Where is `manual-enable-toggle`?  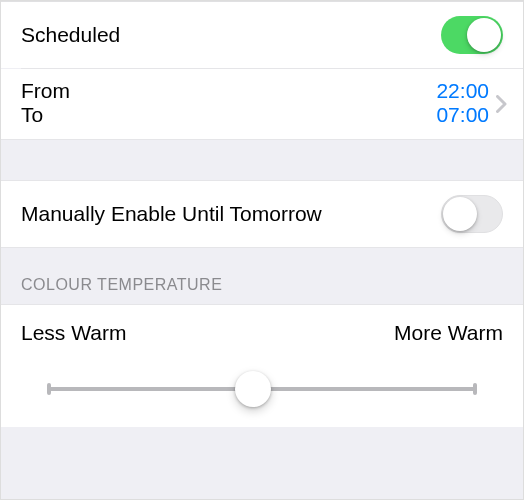 manual-enable-toggle is located at coordinates (472, 214).